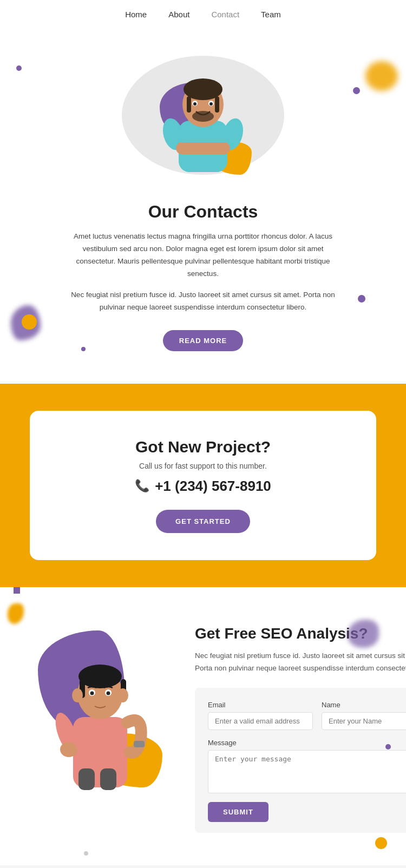 The height and width of the screenshot is (868, 406). Describe the element at coordinates (260, 705) in the screenshot. I see `email-label: Email` at that location.